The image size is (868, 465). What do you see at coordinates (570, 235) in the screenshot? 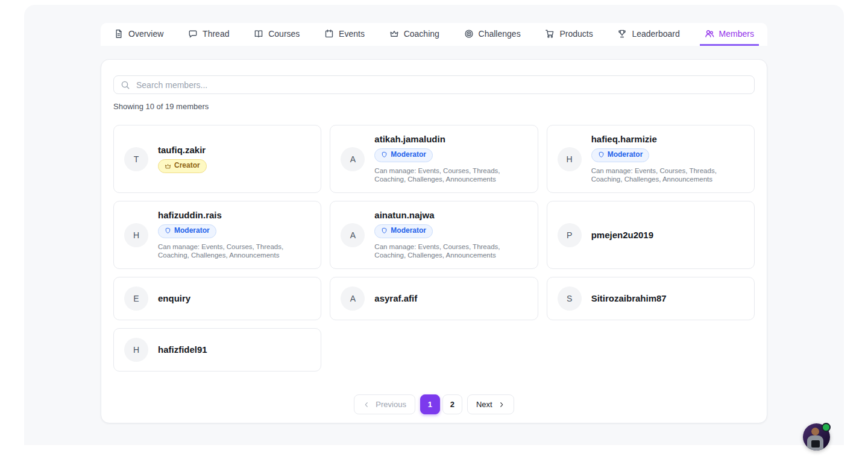
I see `avatar: P` at bounding box center [570, 235].